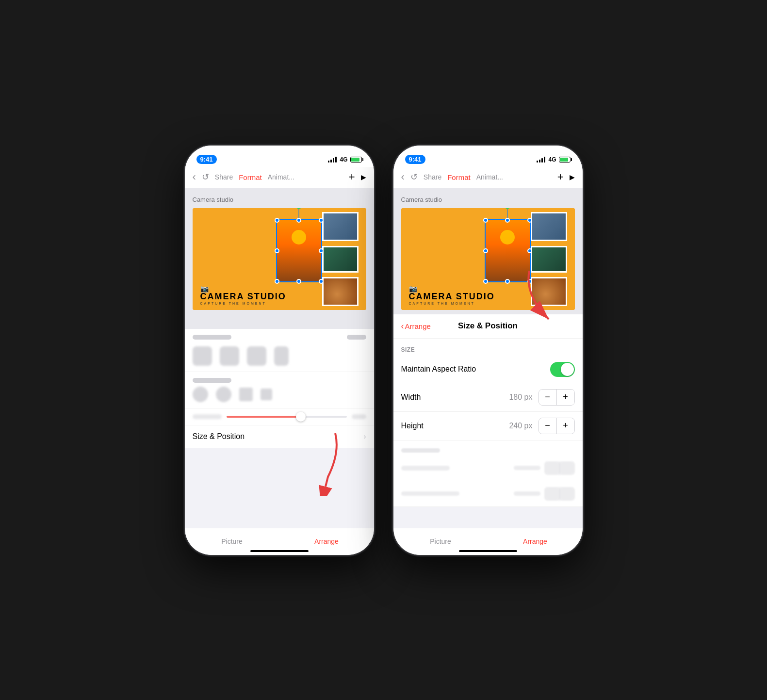 This screenshot has width=767, height=700. I want to click on width-stepper: − +, so click(557, 397).